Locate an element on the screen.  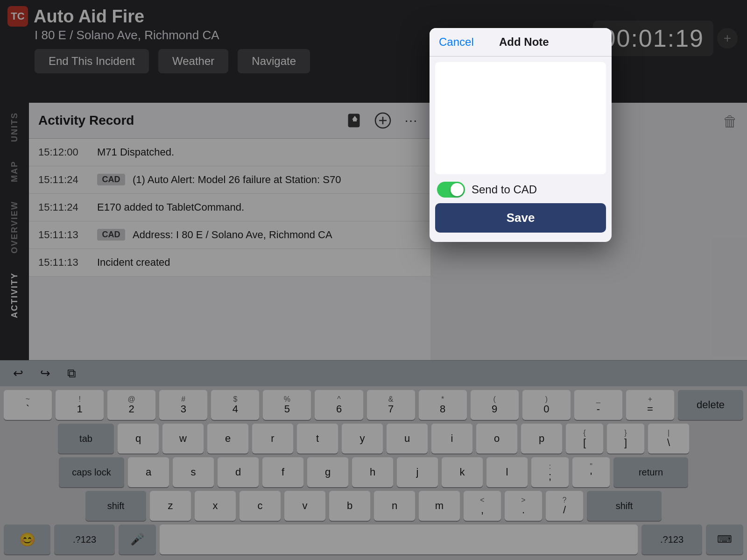
toggle-knob is located at coordinates (457, 190).